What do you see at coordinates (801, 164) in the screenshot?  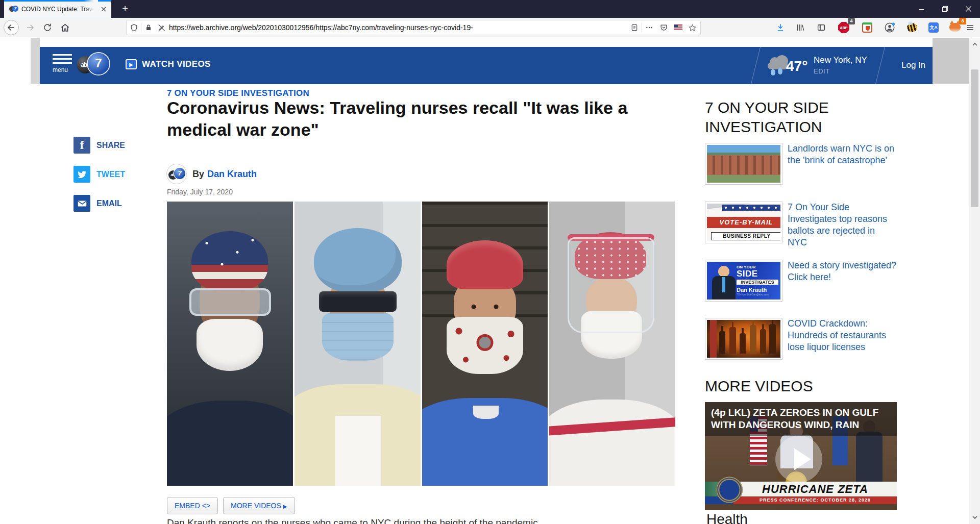 I see `sidebar-story-landlords: Landlords warn NYC is on the 'brink of c…` at bounding box center [801, 164].